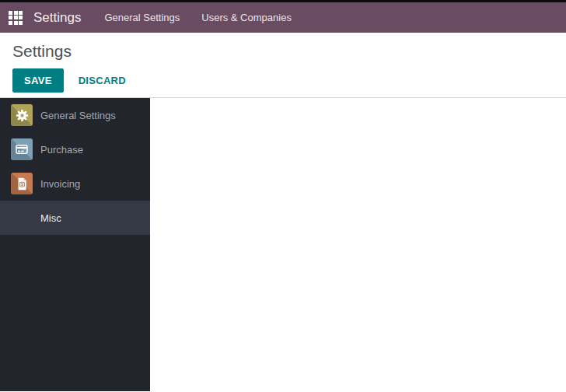  I want to click on top-navbar: Settings General Settings Users & Compan…, so click(283, 17).